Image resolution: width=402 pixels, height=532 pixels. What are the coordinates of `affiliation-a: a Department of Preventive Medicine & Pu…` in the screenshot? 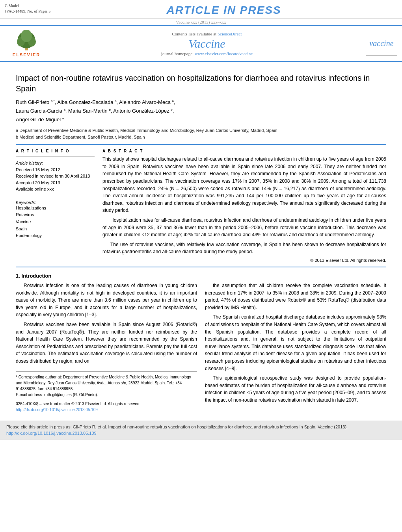 It's located at (201, 131).